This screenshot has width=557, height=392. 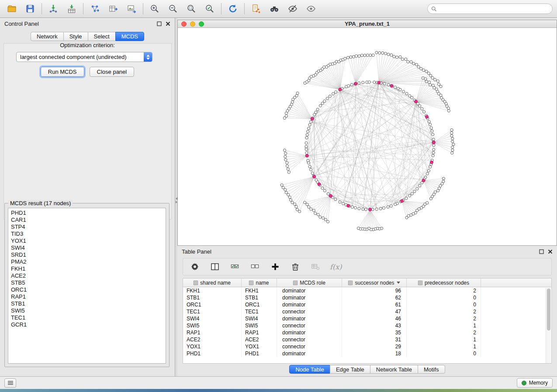 I want to click on mcds-result-item: ORC1, so click(x=88, y=290).